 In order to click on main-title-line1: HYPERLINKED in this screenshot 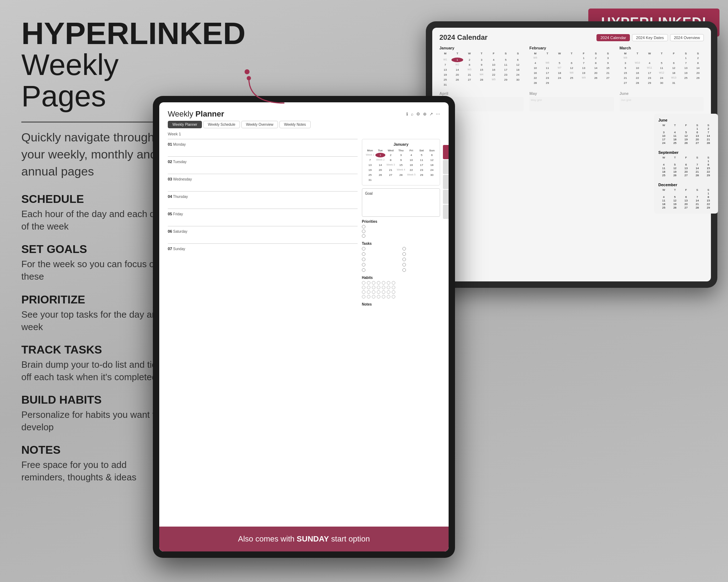, I will do `click(94, 33)`.